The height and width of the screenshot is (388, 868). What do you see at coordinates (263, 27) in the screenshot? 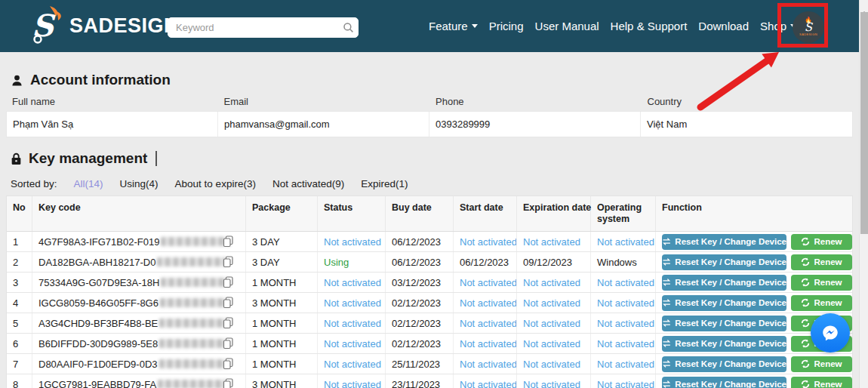
I see `search-box` at bounding box center [263, 27].